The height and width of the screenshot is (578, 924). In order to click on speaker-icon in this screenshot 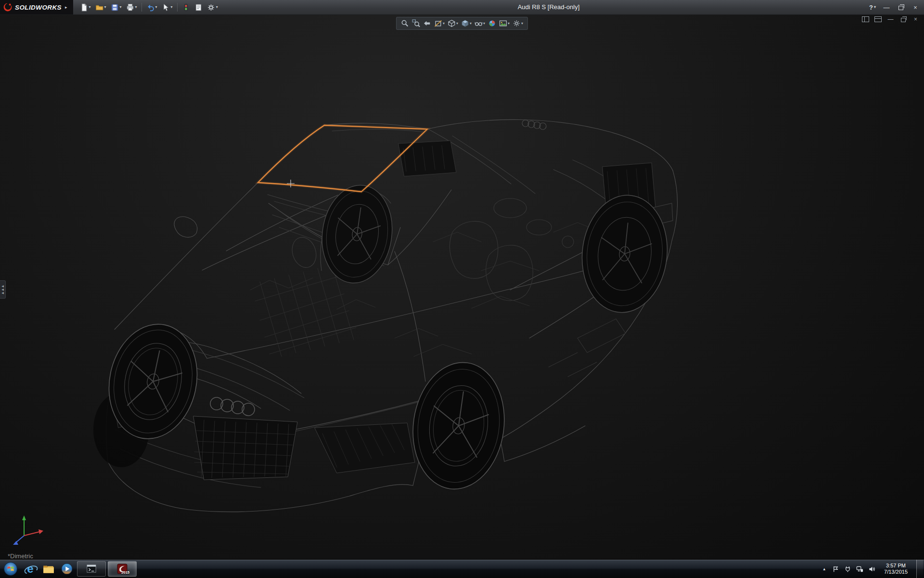, I will do `click(872, 569)`.